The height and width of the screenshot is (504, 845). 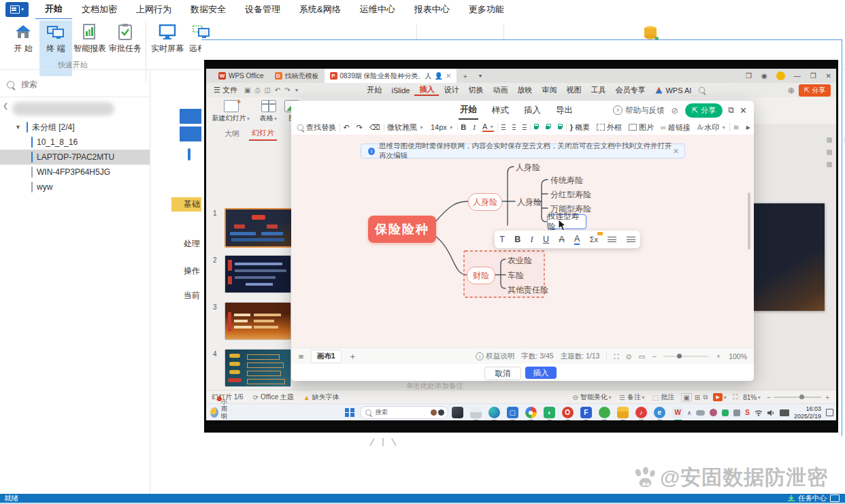 I want to click on ribbon-smart-report-button: 智能报表, so click(x=90, y=37).